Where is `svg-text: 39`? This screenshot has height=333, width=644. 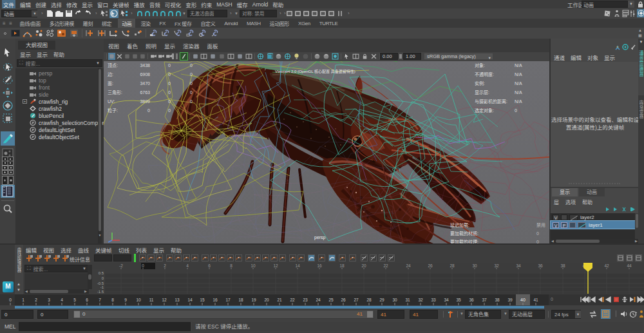 svg-text: 39 is located at coordinates (510, 300).